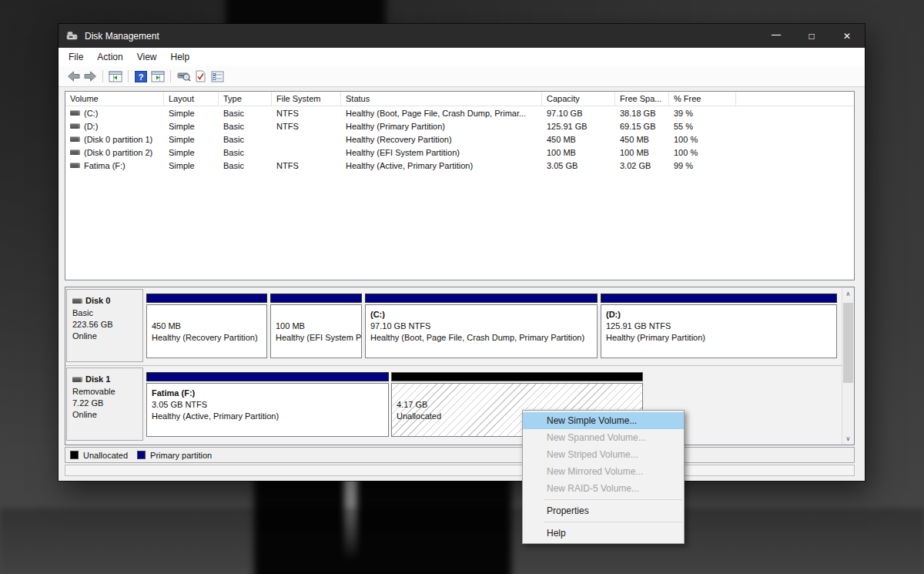 The image size is (924, 574). What do you see at coordinates (462, 57) in the screenshot?
I see `menu-bar: File Action View Help` at bounding box center [462, 57].